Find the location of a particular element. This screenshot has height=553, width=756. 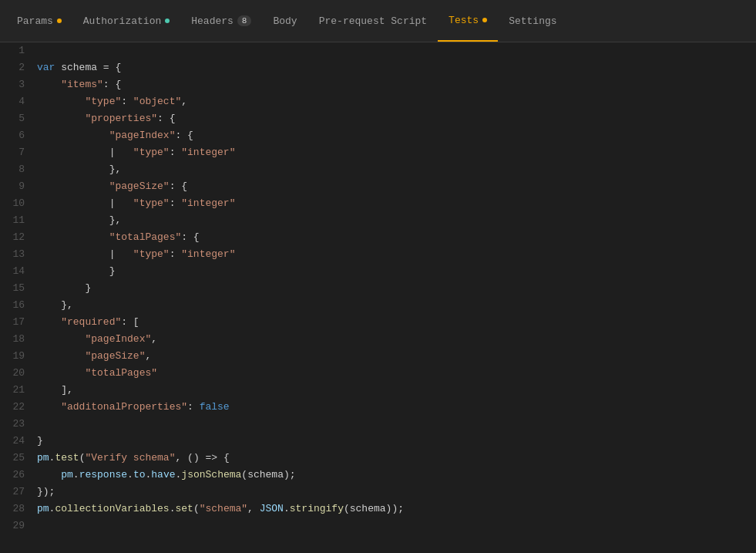

code-content: "totalPages" is located at coordinates (396, 373).